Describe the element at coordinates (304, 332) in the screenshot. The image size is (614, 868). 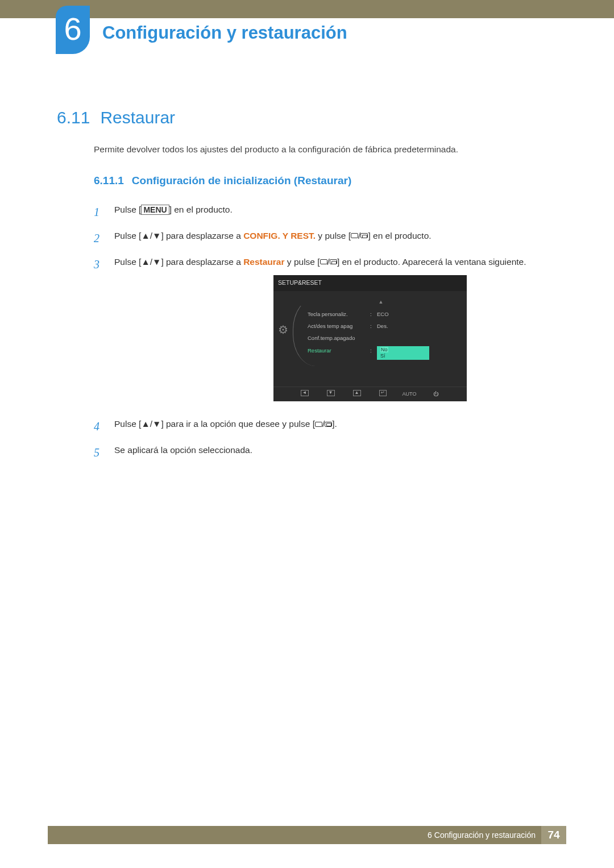
I see `osd-arc-decoration` at that location.